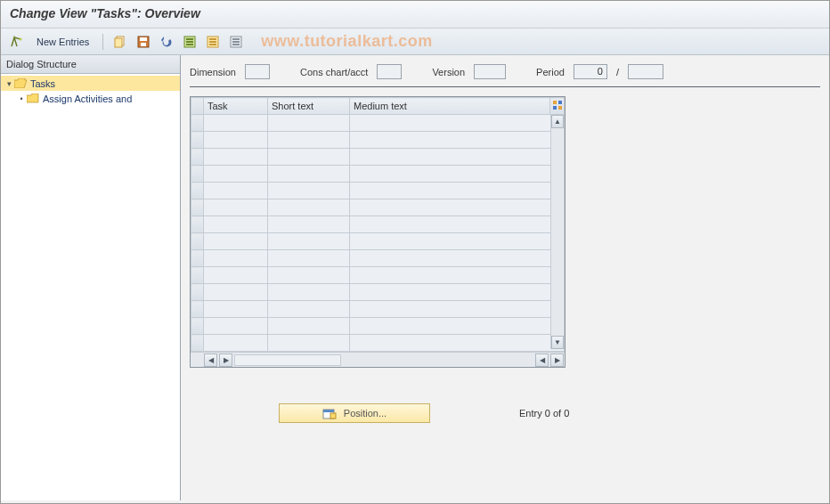  Describe the element at coordinates (91, 84) in the screenshot. I see `tree-node-tasks: ▾ Tasks` at that location.